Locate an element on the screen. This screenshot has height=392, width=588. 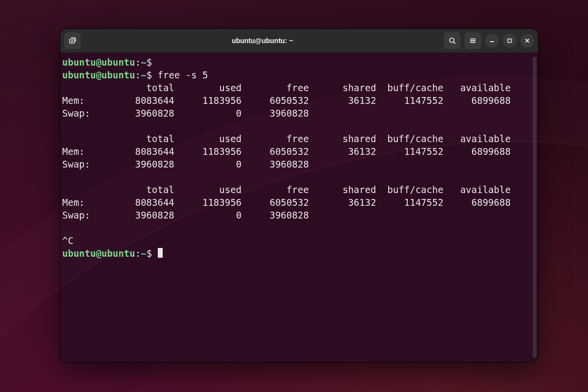
hamburger-menu-button is located at coordinates (473, 41).